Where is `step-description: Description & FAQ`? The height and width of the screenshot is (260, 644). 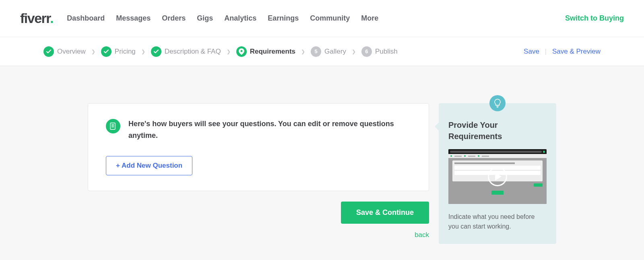
step-description: Description & FAQ is located at coordinates (186, 52).